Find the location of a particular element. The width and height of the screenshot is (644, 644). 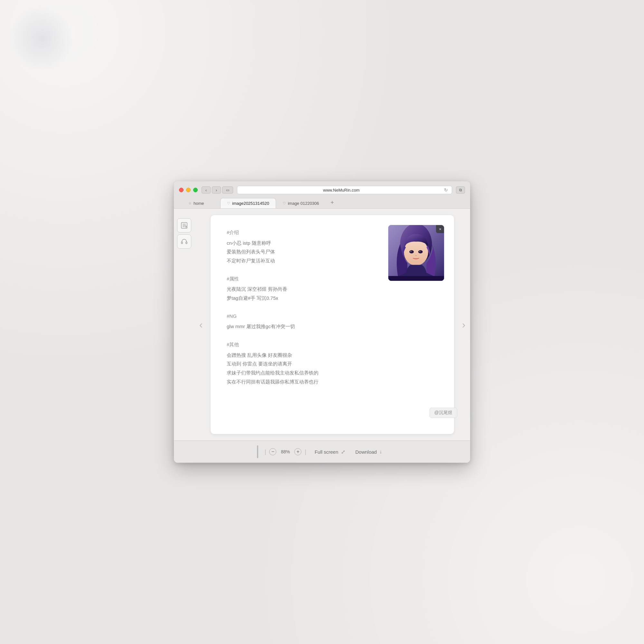

tab-add-button: + is located at coordinates (332, 203).